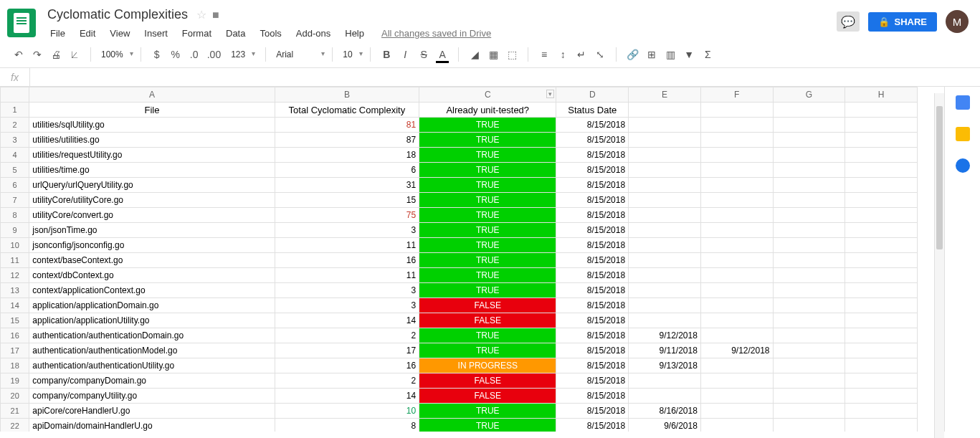 The width and height of the screenshot is (980, 438). What do you see at coordinates (592, 95) in the screenshot?
I see `col-header-D: D` at bounding box center [592, 95].